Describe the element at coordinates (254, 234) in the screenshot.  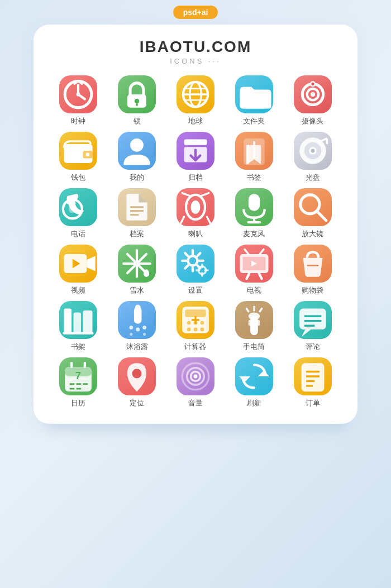
I see `icon-label-mic: 麦克风` at that location.